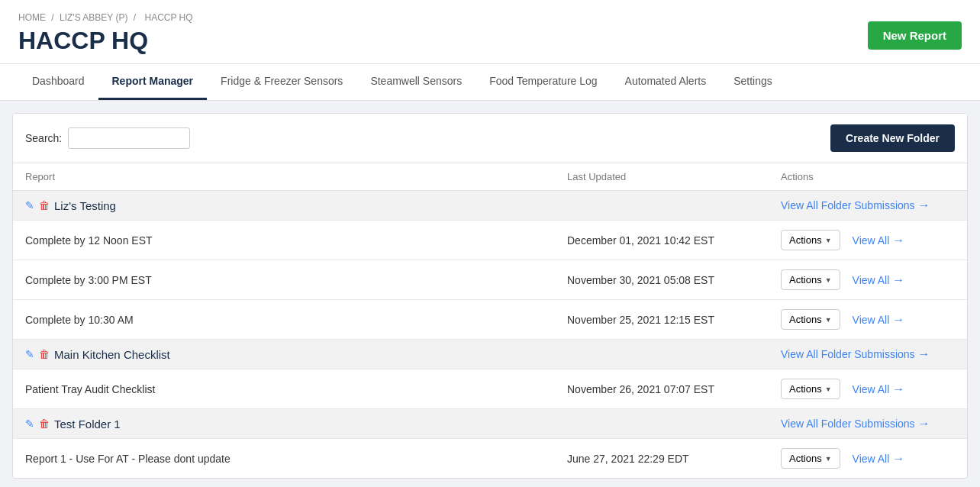 This screenshot has height=487, width=980. I want to click on table-row: ✎🗑 Main Kitchen ChecklistView All Folder…, so click(490, 354).